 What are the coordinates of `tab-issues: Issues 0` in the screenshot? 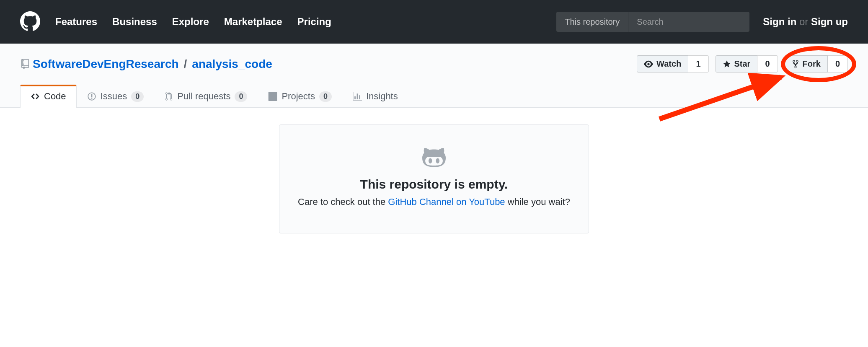 It's located at (116, 96).